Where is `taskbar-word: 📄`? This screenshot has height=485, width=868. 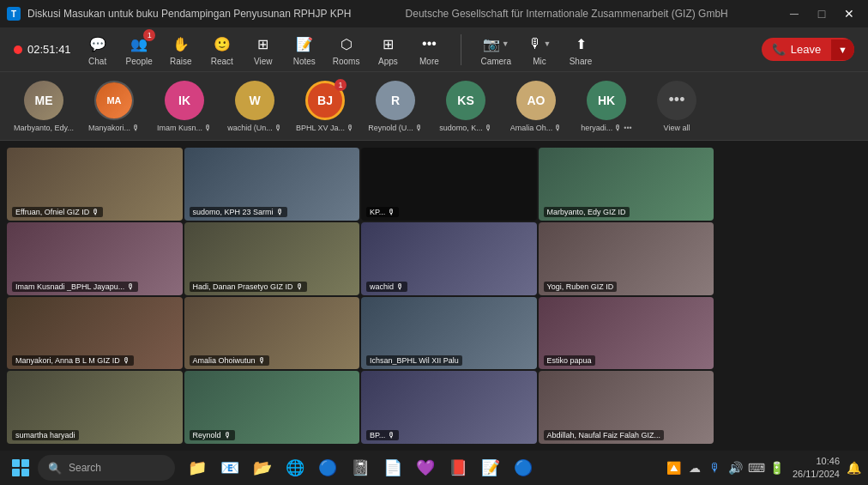 taskbar-word: 📄 is located at coordinates (393, 468).